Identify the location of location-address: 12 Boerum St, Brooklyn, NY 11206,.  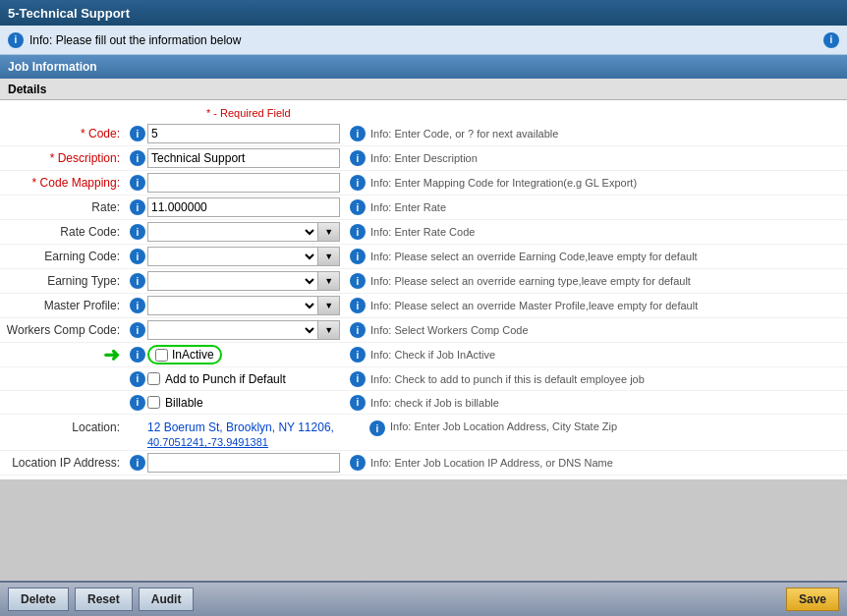
(254, 427).